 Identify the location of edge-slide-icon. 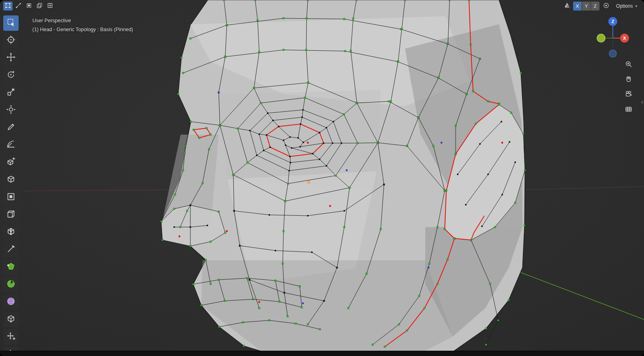
(11, 320).